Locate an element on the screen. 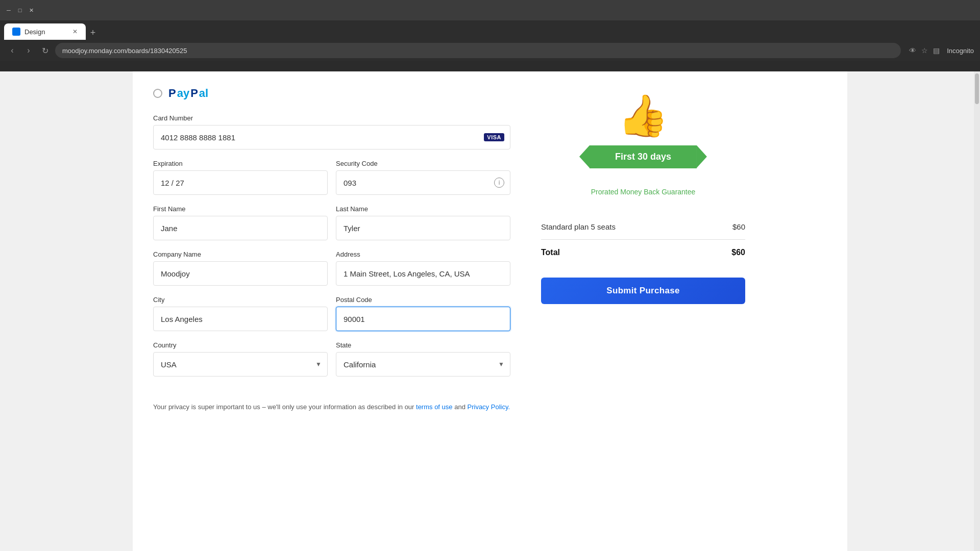 Image resolution: width=980 pixels, height=551 pixels. guarantee-text: Prorated Money Back Guarantee is located at coordinates (643, 192).